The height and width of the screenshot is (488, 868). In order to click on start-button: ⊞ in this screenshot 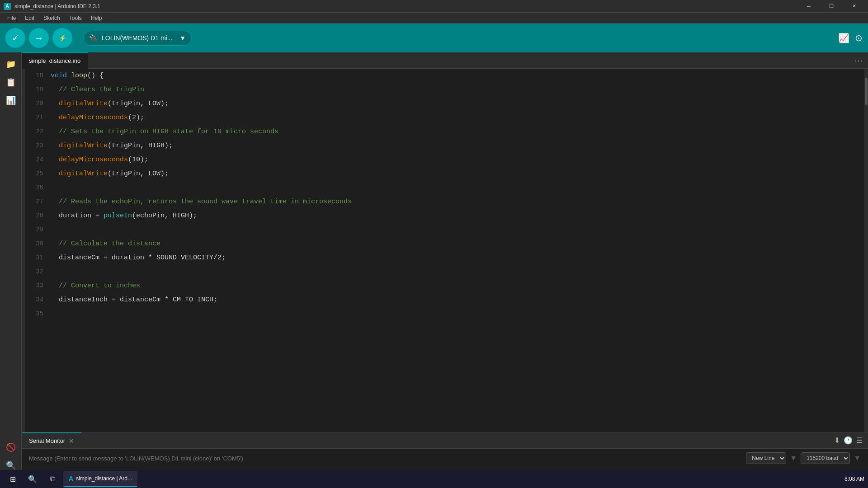, I will do `click(13, 479)`.